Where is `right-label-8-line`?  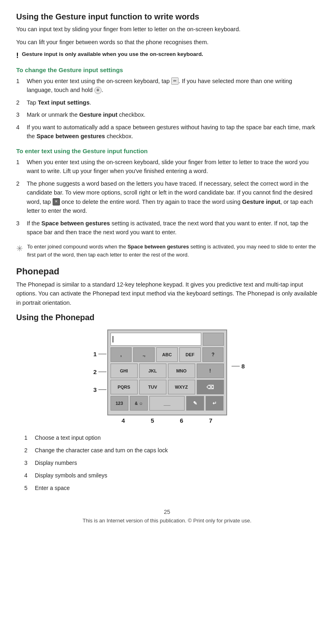
right-label-8-line is located at coordinates (236, 366).